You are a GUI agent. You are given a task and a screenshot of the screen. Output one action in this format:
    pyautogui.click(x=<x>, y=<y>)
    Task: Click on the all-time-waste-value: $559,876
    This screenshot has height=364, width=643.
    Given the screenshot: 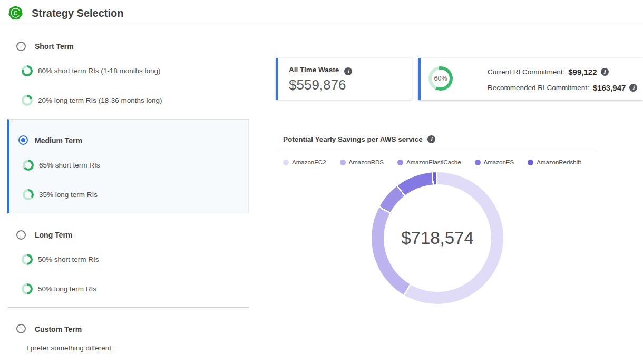 What is the action you would take?
    pyautogui.click(x=317, y=85)
    